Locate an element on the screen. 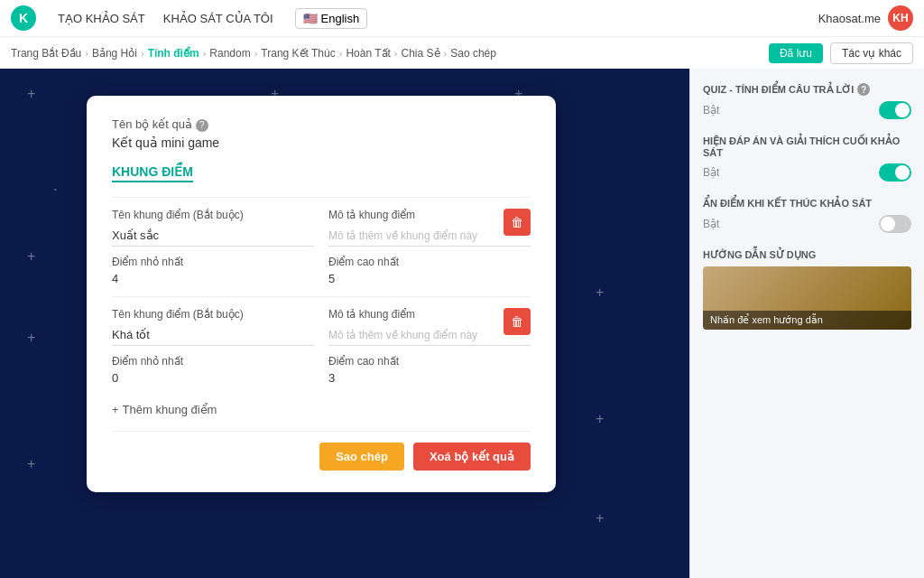 The height and width of the screenshot is (578, 924). show-answer-toggle-row: Bật is located at coordinates (807, 172).